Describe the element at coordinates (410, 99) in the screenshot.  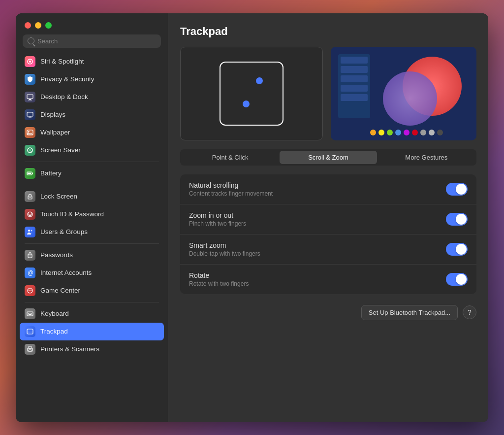
I see `circle-purple` at that location.